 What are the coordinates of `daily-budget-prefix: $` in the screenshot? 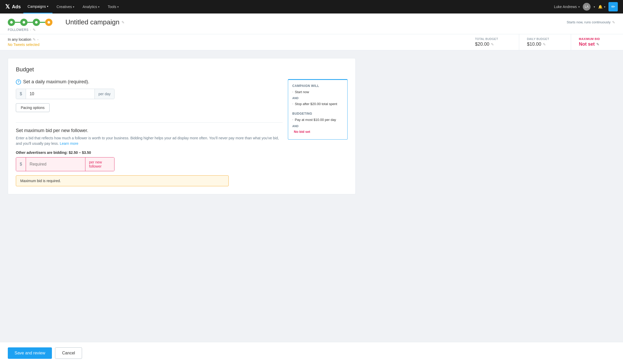 It's located at (21, 94).